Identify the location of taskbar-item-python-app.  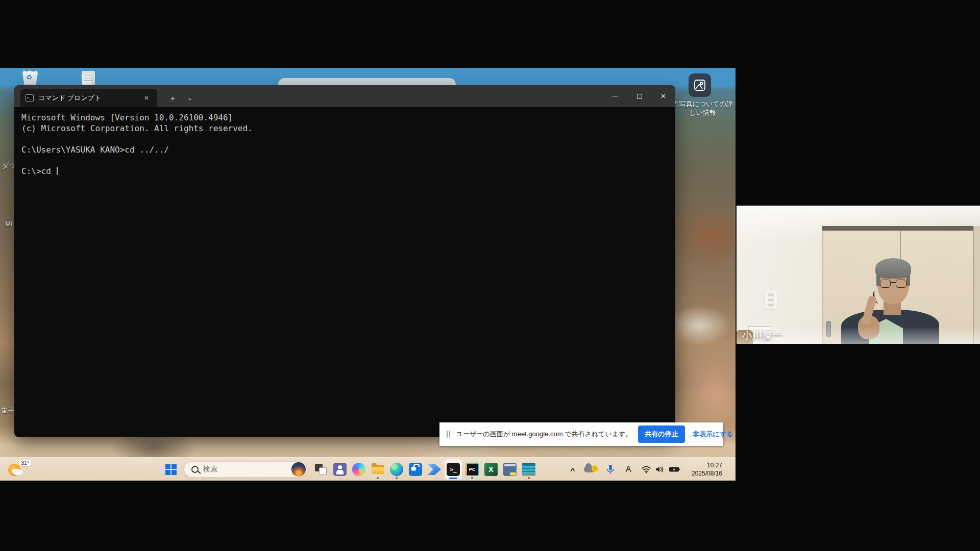
(510, 469).